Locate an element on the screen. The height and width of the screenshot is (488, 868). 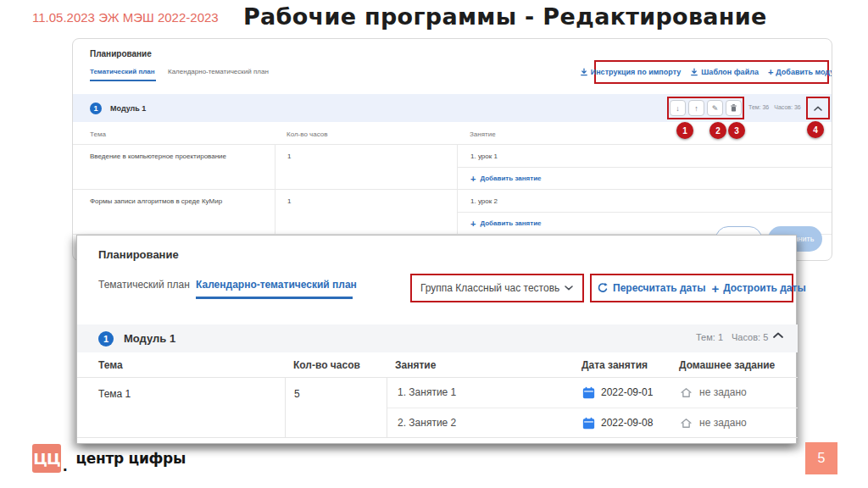
add-module-label: Добавить модуль is located at coordinates (804, 72).